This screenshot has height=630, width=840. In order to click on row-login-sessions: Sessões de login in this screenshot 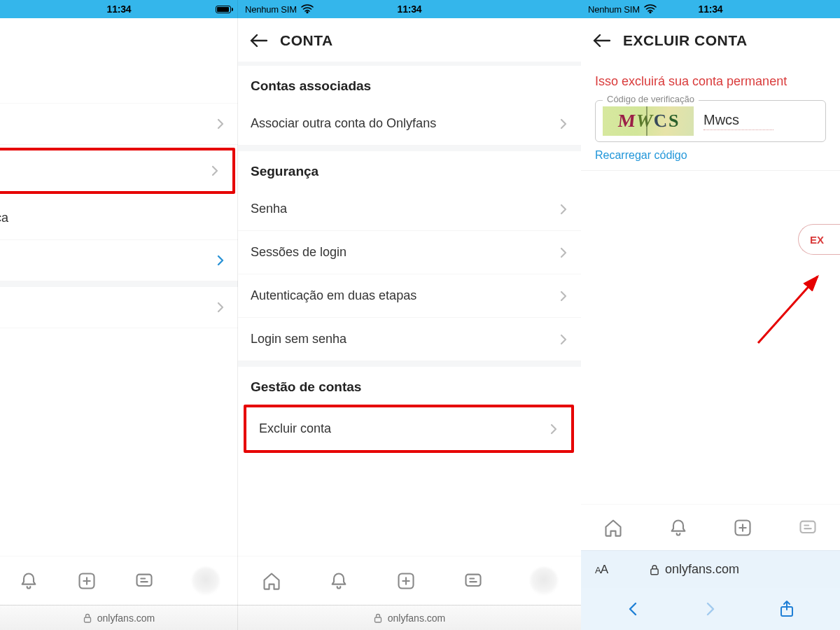, I will do `click(410, 253)`.